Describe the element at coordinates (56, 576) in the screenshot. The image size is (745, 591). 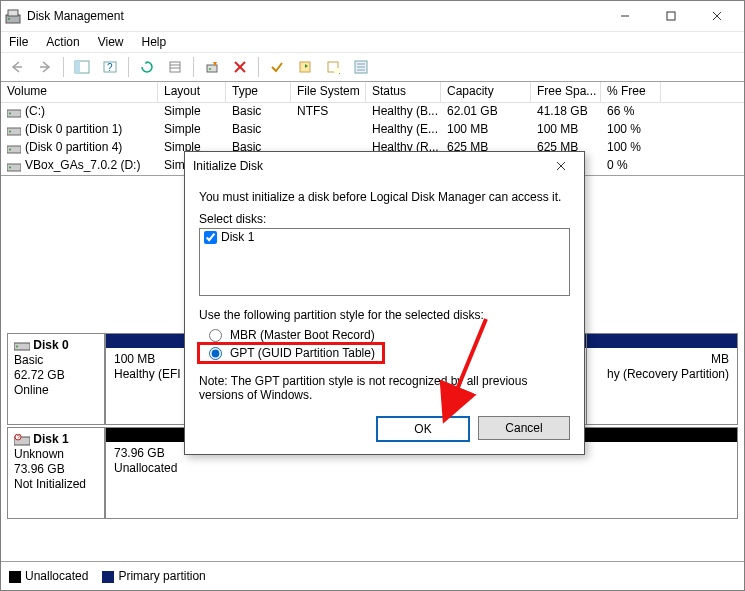
I see `legend-unallocated: Unallocated` at that location.